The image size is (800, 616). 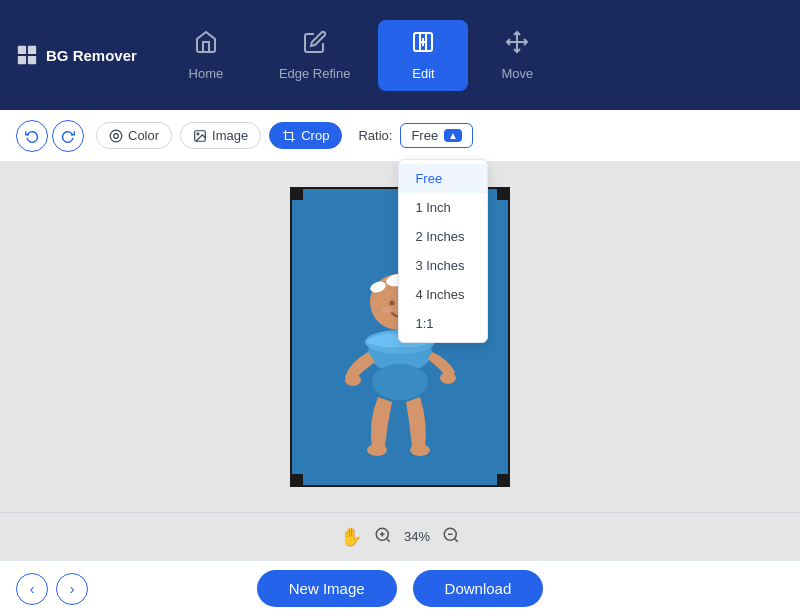 What do you see at coordinates (206, 74) in the screenshot?
I see `nav-home-label: Home` at bounding box center [206, 74].